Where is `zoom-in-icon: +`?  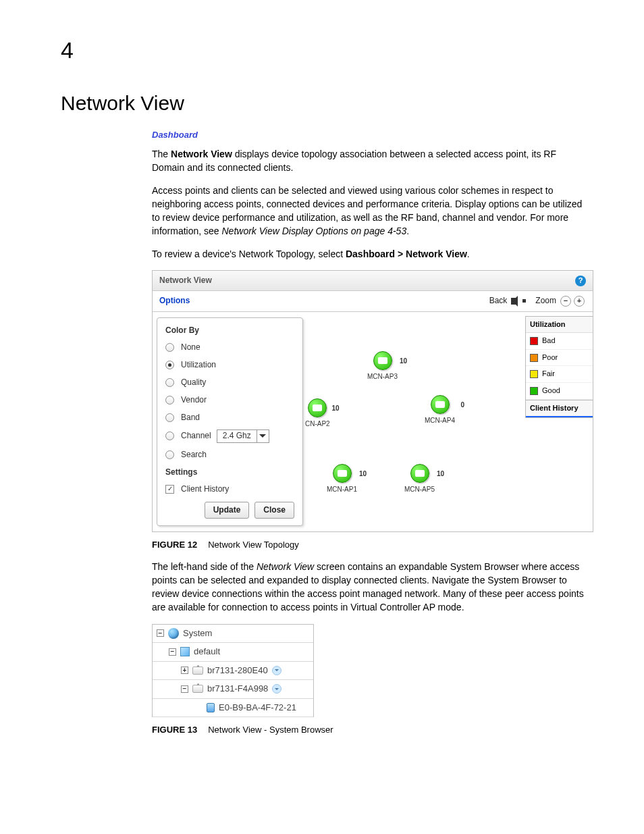
zoom-in-icon: + is located at coordinates (579, 301).